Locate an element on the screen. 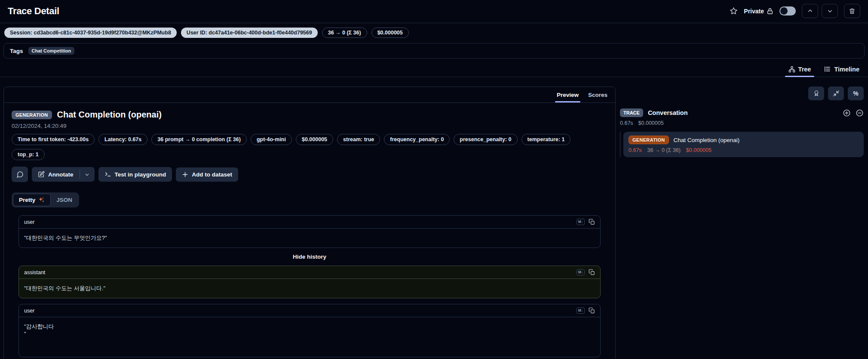 Image resolution: width=868 pixels, height=359 pixels. top-bar-actions: Private is located at coordinates (795, 11).